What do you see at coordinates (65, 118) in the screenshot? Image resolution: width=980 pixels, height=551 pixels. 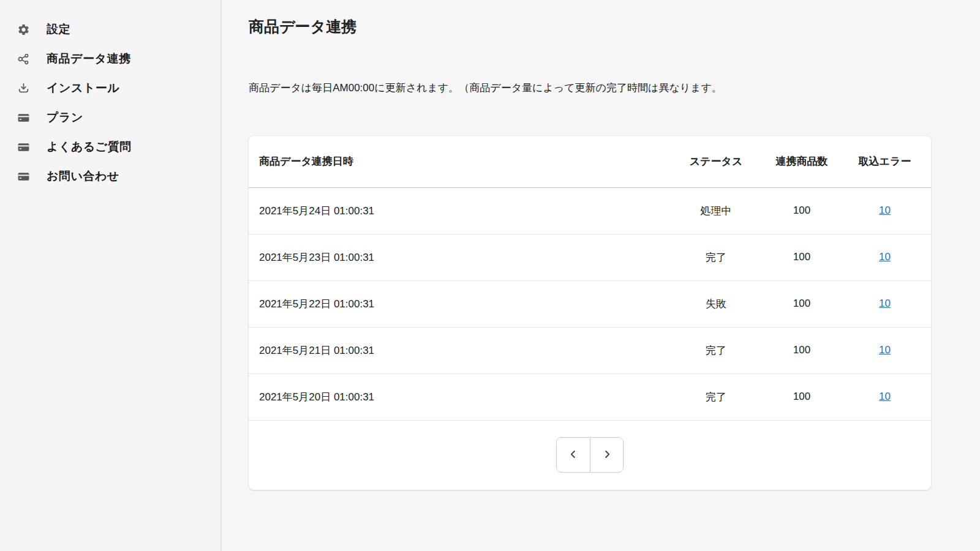 I see `sidebar-item-label: プラン` at bounding box center [65, 118].